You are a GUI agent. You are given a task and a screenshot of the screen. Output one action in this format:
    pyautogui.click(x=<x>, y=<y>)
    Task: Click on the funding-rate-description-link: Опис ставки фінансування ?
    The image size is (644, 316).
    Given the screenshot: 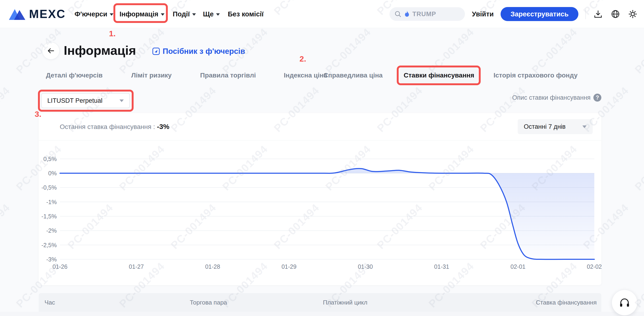 What is the action you would take?
    pyautogui.click(x=556, y=98)
    